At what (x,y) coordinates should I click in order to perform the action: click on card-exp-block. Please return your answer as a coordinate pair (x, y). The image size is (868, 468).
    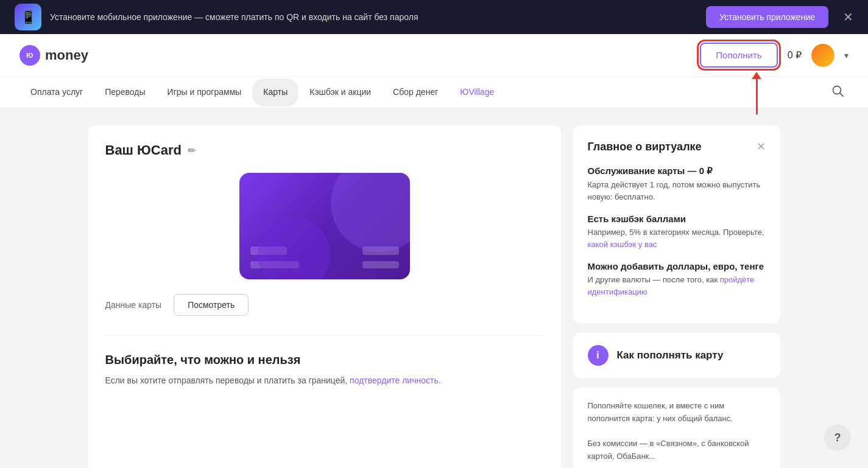
    Looking at the image, I should click on (381, 265).